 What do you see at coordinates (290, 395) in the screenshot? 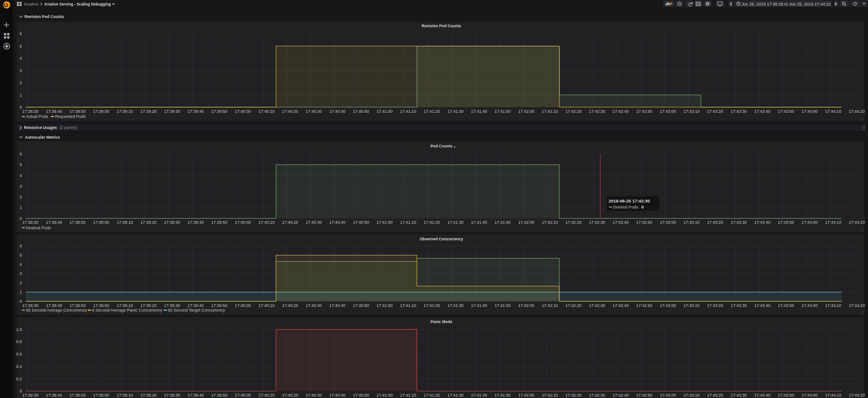
I see `svg-text: 17:40:20` at bounding box center [290, 395].